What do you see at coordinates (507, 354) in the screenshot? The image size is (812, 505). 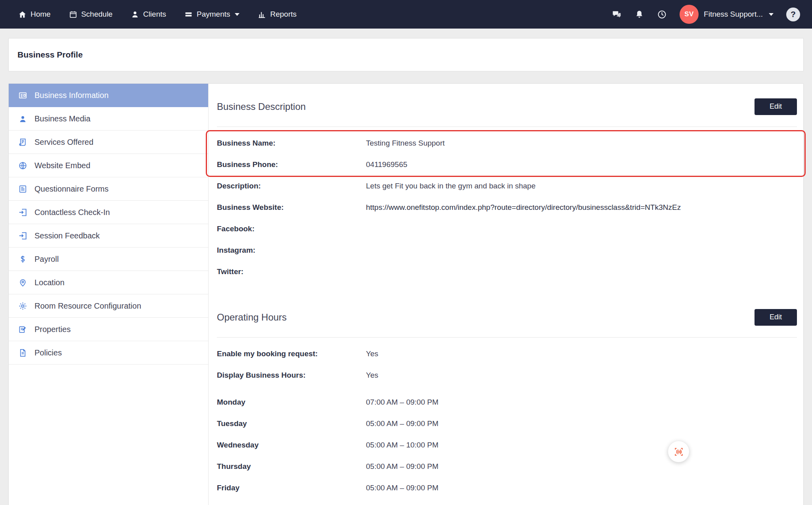 I see `field-row-enable-booking-request: Enable my booking request: Yes` at bounding box center [507, 354].